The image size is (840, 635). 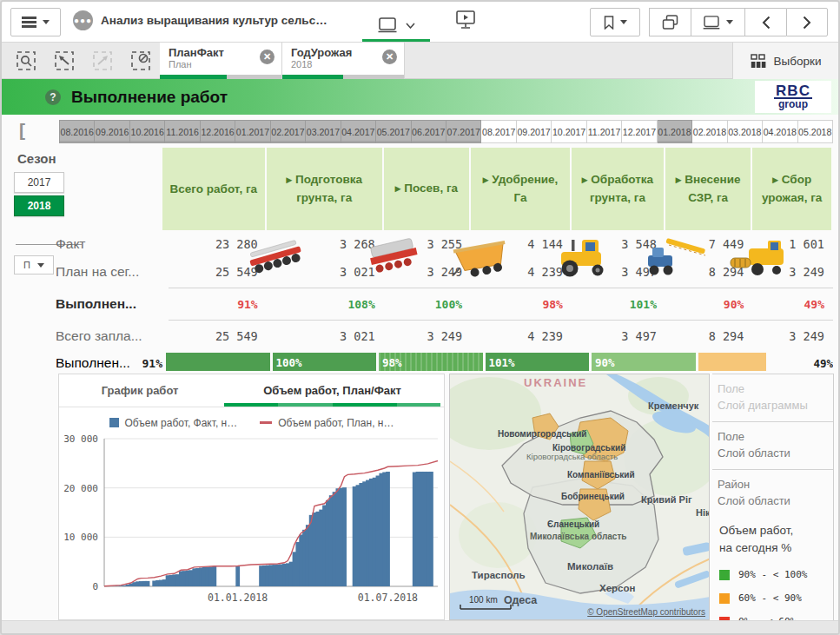 What do you see at coordinates (282, 61) in the screenshot?
I see `current-selections: ПланФакт План ✕ ГодУрожая 2018 ✕` at bounding box center [282, 61].